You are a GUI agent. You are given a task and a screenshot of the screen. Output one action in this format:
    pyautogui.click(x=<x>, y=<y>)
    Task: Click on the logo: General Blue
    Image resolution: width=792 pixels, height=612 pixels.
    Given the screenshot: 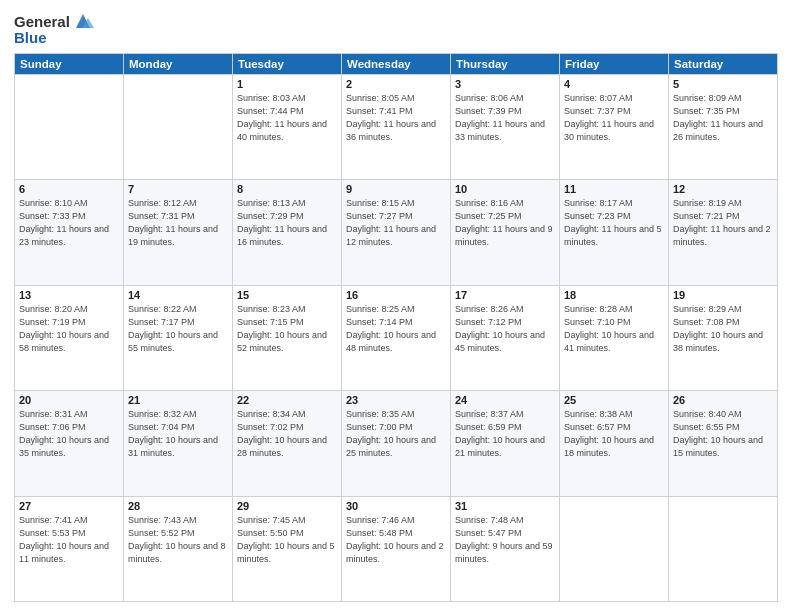 What is the action you would take?
    pyautogui.click(x=54, y=30)
    